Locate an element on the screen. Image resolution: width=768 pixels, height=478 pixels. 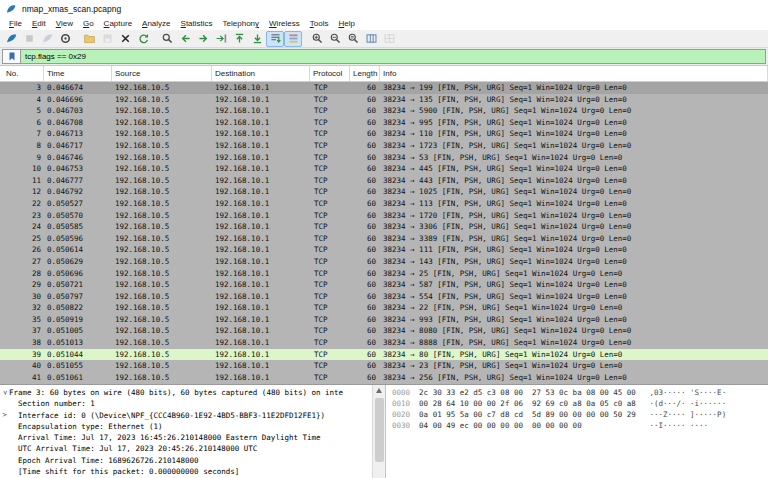
packet-row-5: 50.046703192.168.10.5192.168.10.1TCP6038… is located at coordinates (384, 111).